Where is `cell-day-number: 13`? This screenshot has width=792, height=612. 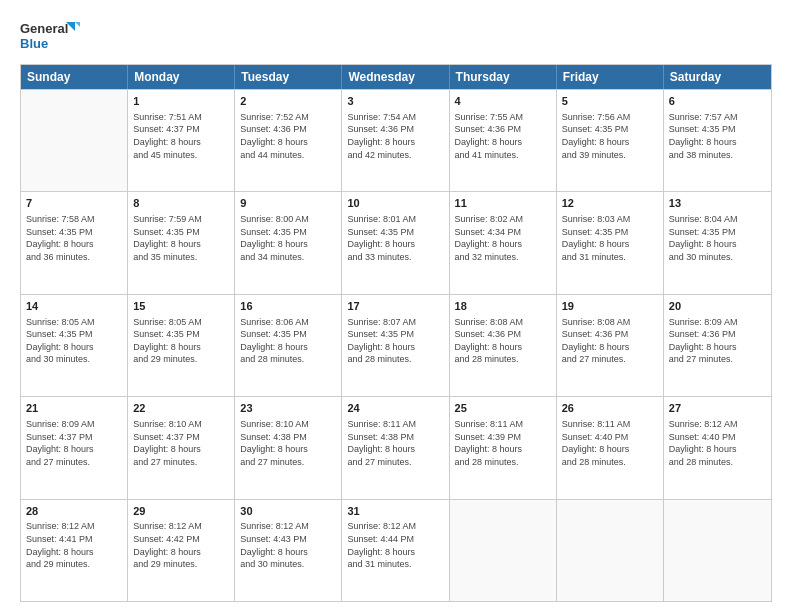 cell-day-number: 13 is located at coordinates (718, 204).